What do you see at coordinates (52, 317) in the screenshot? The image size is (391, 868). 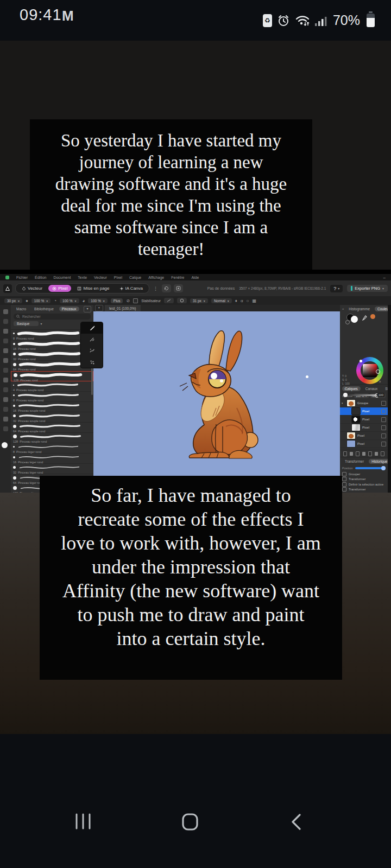 I see `brush-search-field: Rechercher` at bounding box center [52, 317].